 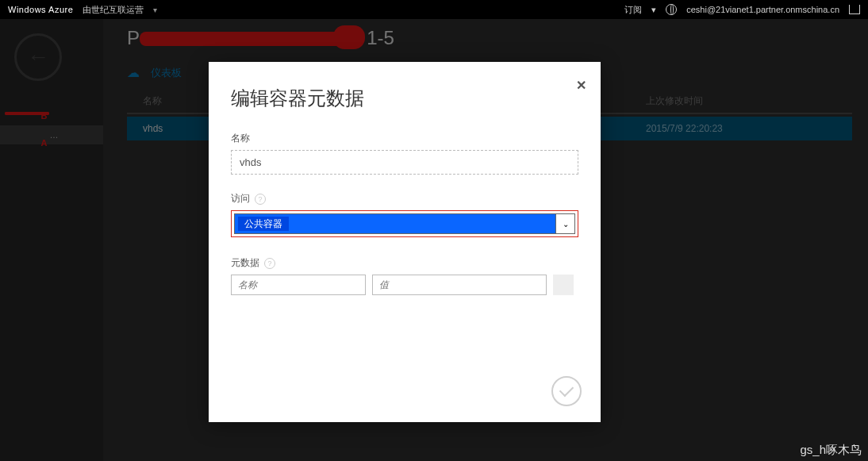 What do you see at coordinates (405, 98) in the screenshot?
I see `modal-title: 编辑容器元数据` at bounding box center [405, 98].